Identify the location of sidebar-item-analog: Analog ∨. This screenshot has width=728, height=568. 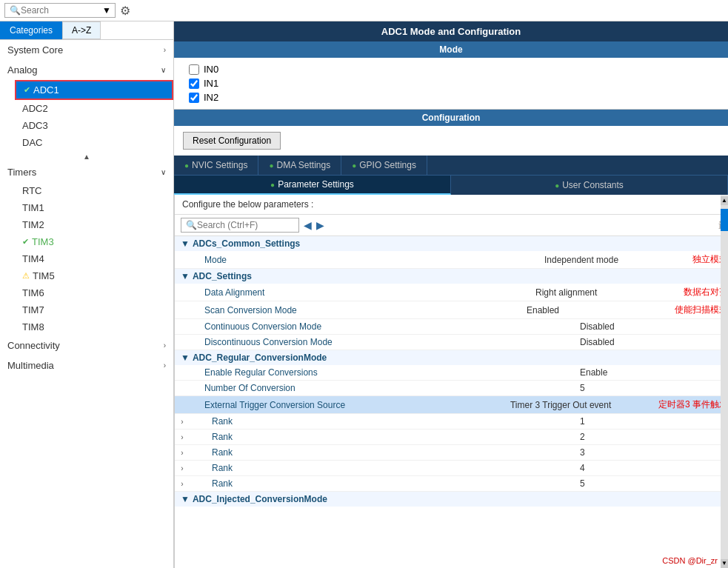
(87, 70).